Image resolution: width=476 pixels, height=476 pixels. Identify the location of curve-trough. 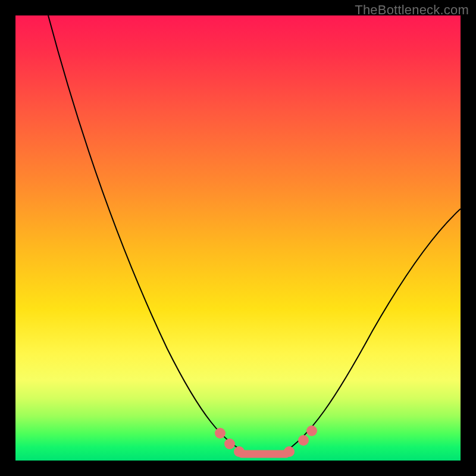
(265, 456).